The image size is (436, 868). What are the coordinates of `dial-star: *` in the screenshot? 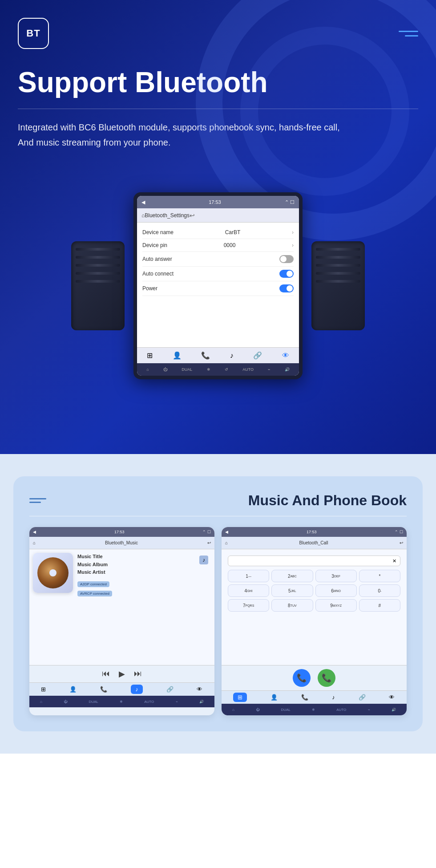 It's located at (380, 576).